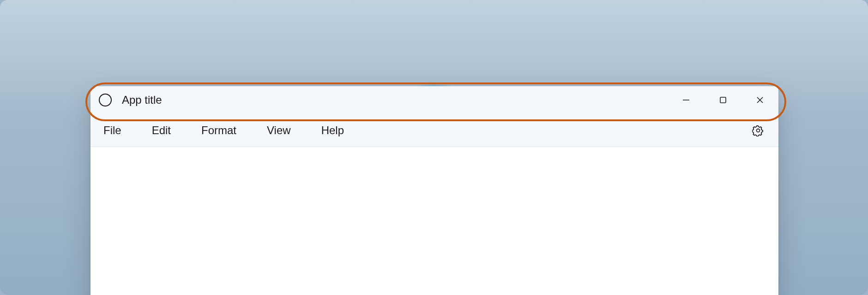  I want to click on maximize-button, so click(723, 100).